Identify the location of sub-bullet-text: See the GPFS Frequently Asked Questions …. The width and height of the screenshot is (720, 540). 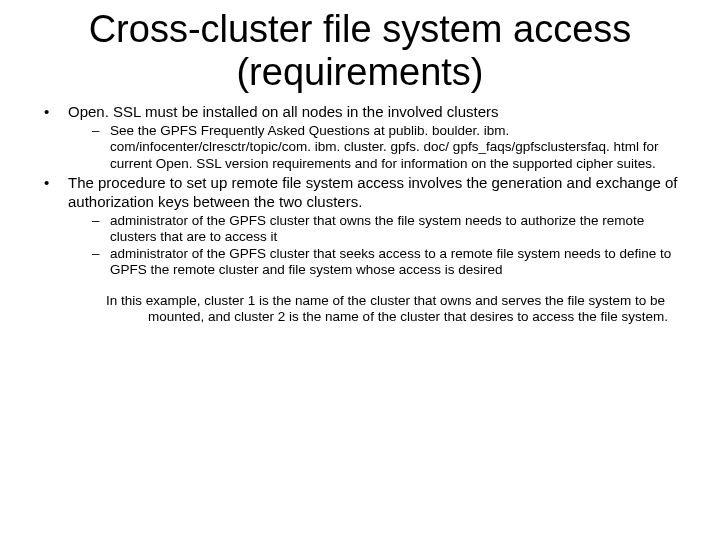
(384, 147).